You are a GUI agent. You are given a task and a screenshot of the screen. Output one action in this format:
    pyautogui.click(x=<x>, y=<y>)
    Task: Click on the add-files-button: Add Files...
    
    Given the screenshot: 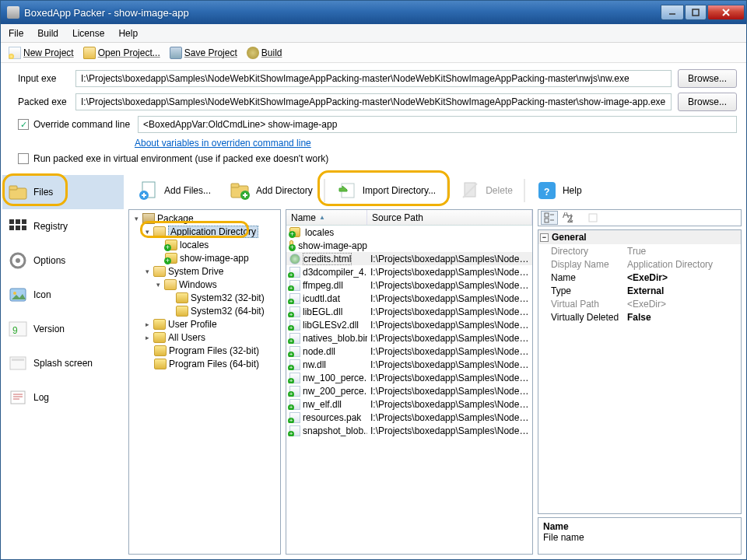 What is the action you would take?
    pyautogui.click(x=174, y=191)
    